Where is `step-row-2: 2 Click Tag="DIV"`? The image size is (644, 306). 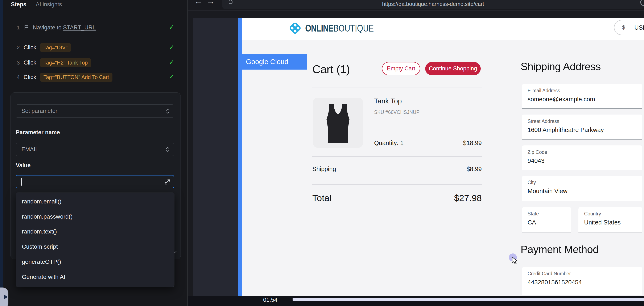 step-row-2: 2 Click Tag="DIV" is located at coordinates (92, 48).